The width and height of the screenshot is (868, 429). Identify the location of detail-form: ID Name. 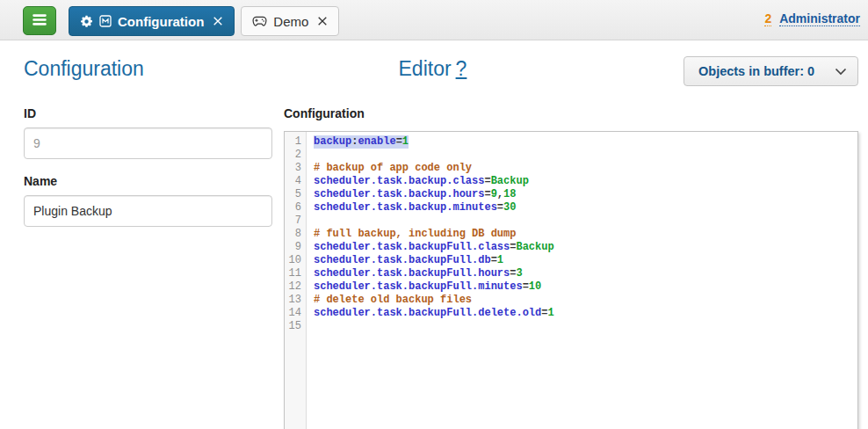
(148, 174).